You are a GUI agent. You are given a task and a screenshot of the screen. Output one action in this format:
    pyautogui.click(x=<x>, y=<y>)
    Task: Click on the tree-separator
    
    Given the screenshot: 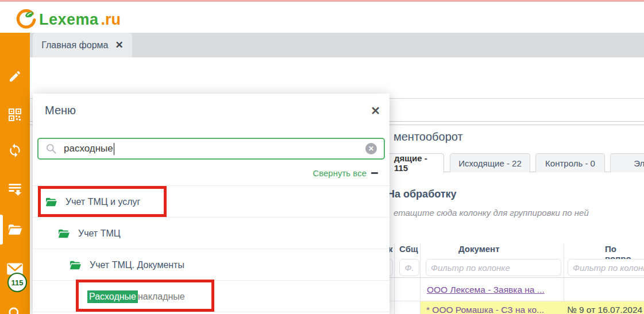 What is the action you would take?
    pyautogui.click(x=211, y=312)
    